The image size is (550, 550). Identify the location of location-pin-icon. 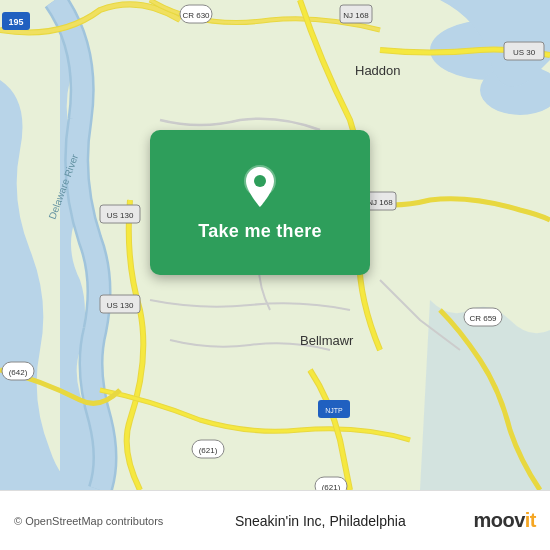
(260, 187).